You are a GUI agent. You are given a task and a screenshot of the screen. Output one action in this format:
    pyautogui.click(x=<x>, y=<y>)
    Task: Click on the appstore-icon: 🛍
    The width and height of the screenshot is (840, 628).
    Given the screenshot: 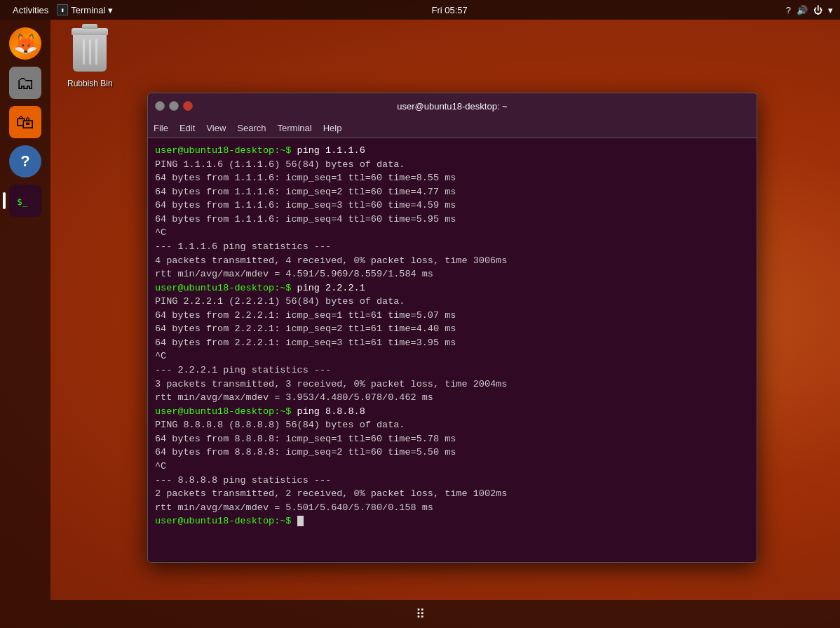 What is the action you would take?
    pyautogui.click(x=25, y=122)
    